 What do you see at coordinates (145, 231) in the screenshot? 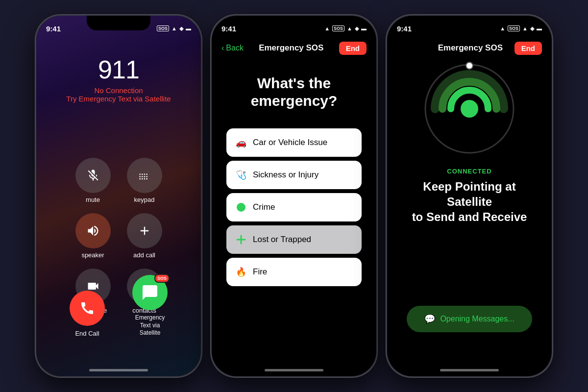
I see `add-call-button` at bounding box center [145, 231].